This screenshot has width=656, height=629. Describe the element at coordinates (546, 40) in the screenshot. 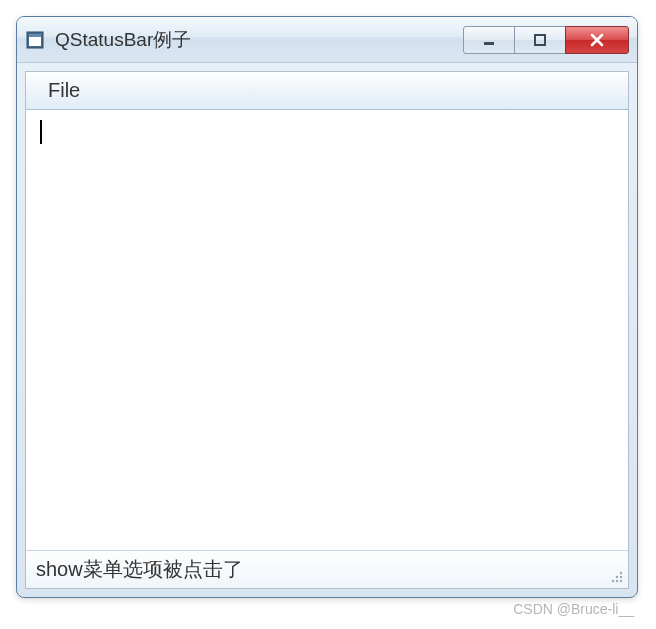

I see `window-controls` at that location.